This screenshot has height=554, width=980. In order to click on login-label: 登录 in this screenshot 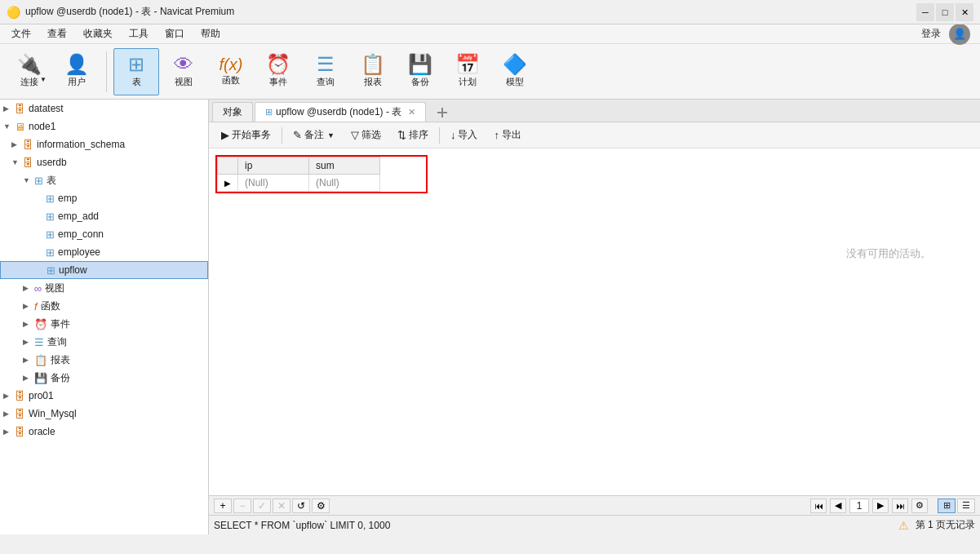, I will do `click(935, 34)`.